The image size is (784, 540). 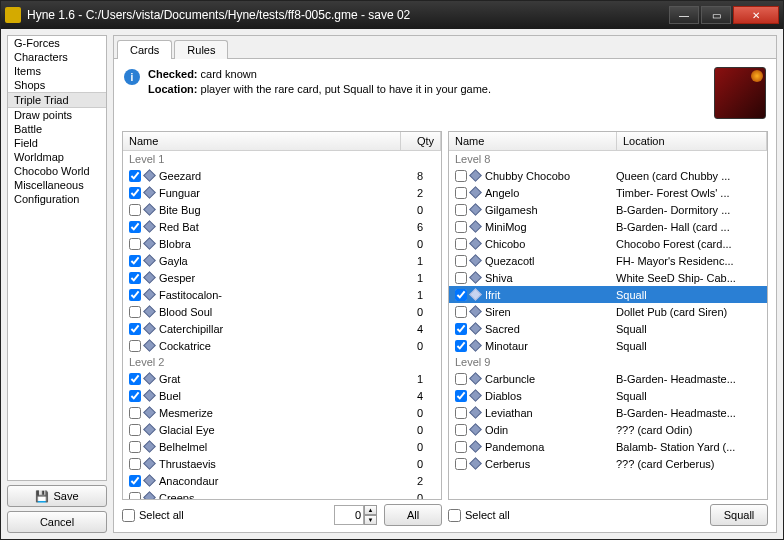 I want to click on table-row: PandemonaBalamb- Station Yard (..., so click(x=608, y=446).